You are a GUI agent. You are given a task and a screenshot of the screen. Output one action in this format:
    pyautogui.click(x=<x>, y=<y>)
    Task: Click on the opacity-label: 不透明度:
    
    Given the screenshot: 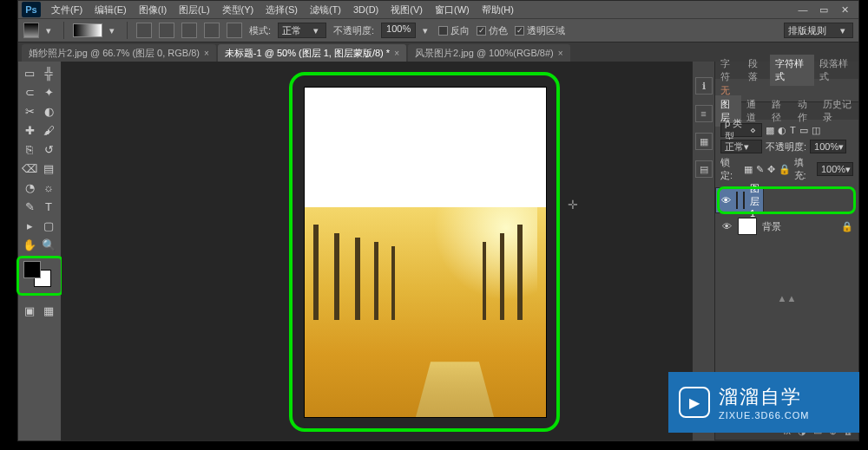 What is the action you would take?
    pyautogui.click(x=786, y=147)
    